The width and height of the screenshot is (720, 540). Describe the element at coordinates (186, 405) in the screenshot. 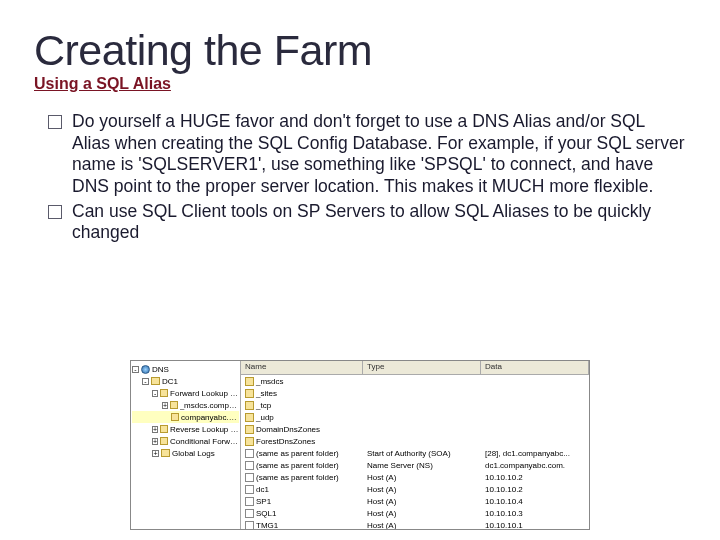

I see `tree-node: +_msdcs.companyabc` at that location.